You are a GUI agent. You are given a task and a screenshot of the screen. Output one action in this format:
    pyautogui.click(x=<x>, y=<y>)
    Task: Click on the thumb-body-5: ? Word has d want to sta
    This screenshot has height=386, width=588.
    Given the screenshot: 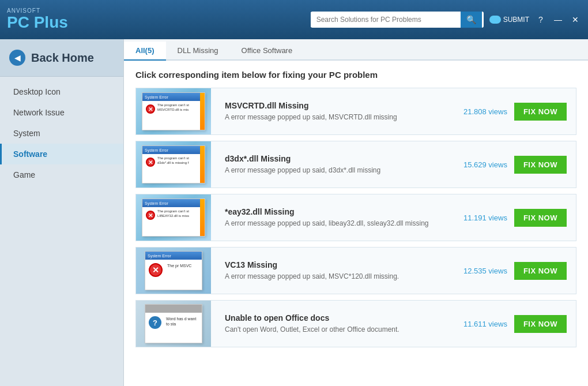 What is the action you would take?
    pyautogui.click(x=174, y=323)
    